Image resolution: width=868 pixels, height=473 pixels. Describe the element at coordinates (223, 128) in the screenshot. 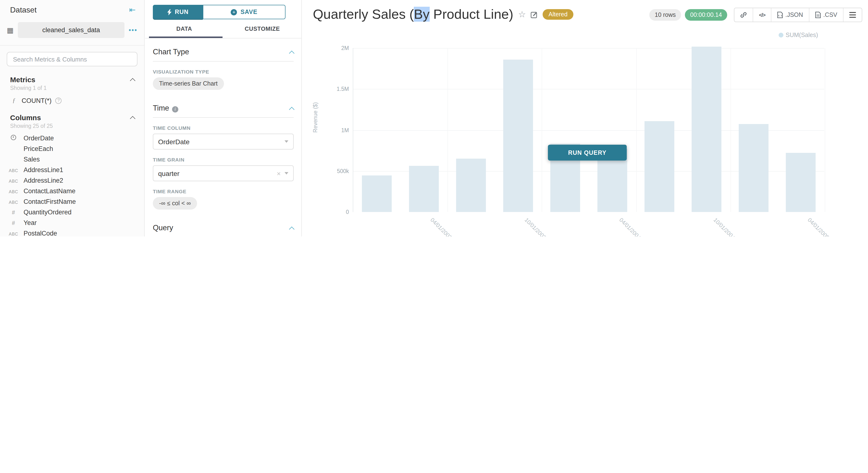

I see `time-column-label: TIME COLUMN` at that location.